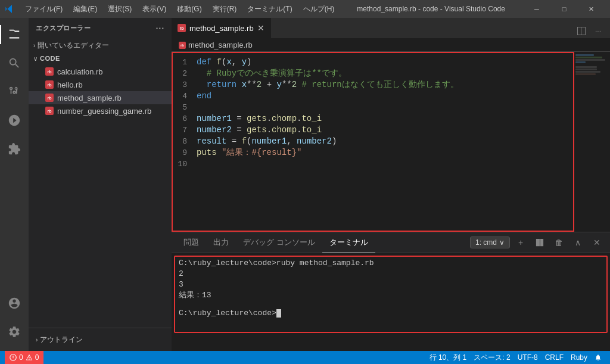 The image size is (610, 364). Describe the element at coordinates (225, 10) in the screenshot. I see `menu-run: 実行(R)` at that location.